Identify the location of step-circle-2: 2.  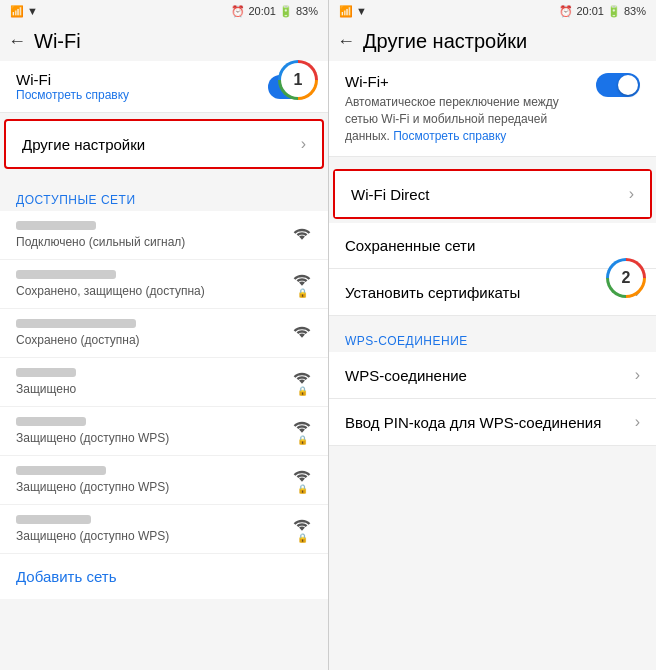
(626, 278).